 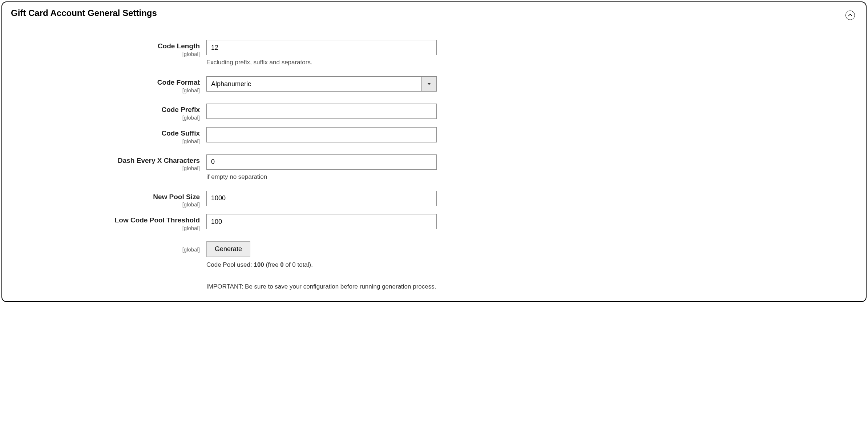 What do you see at coordinates (322, 111) in the screenshot?
I see `code-prefix-input` at bounding box center [322, 111].